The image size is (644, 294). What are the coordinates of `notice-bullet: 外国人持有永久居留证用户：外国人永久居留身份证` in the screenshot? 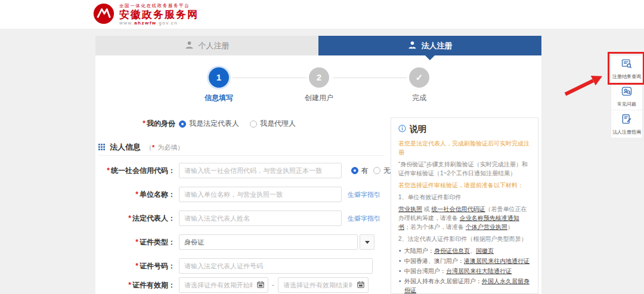 It's located at (465, 285).